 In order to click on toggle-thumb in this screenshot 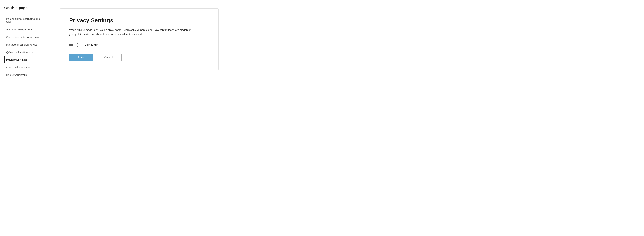, I will do `click(72, 45)`.